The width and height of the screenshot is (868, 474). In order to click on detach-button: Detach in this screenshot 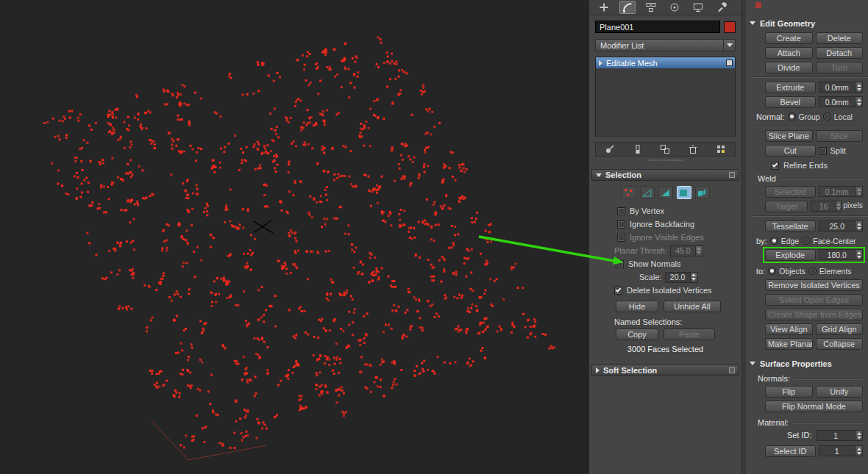, I will do `click(840, 53)`.